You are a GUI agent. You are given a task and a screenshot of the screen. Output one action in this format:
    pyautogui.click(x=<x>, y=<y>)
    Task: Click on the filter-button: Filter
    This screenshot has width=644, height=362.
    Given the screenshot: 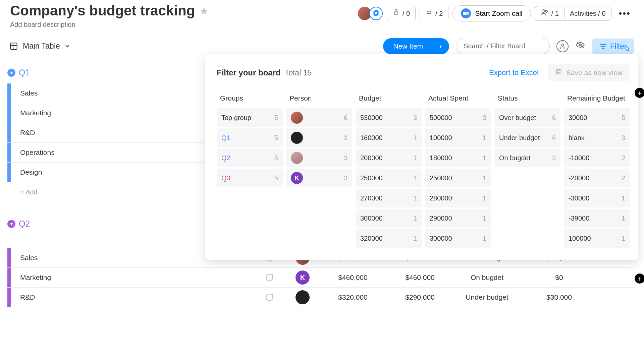 What is the action you would take?
    pyautogui.click(x=613, y=46)
    